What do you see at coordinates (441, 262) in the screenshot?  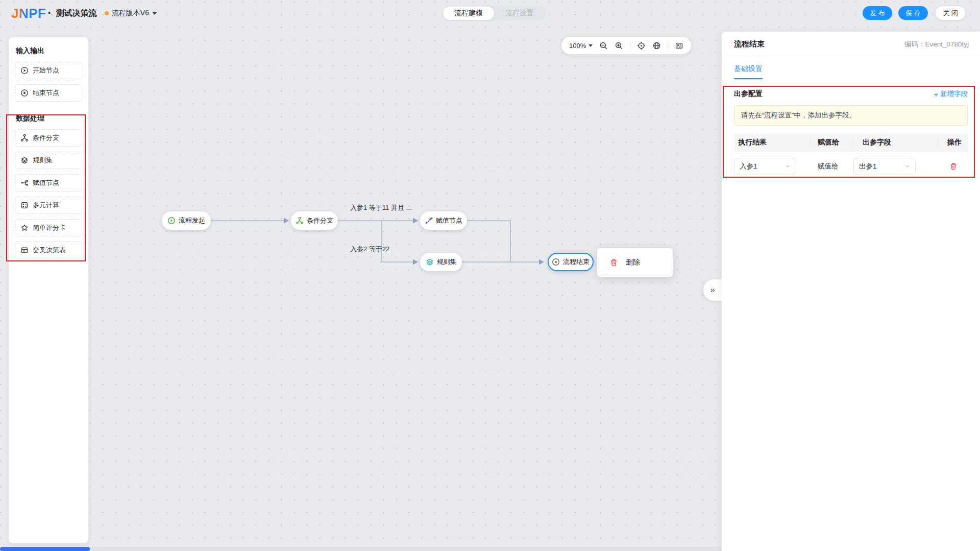 I see `node-ruleset: 规则集` at bounding box center [441, 262].